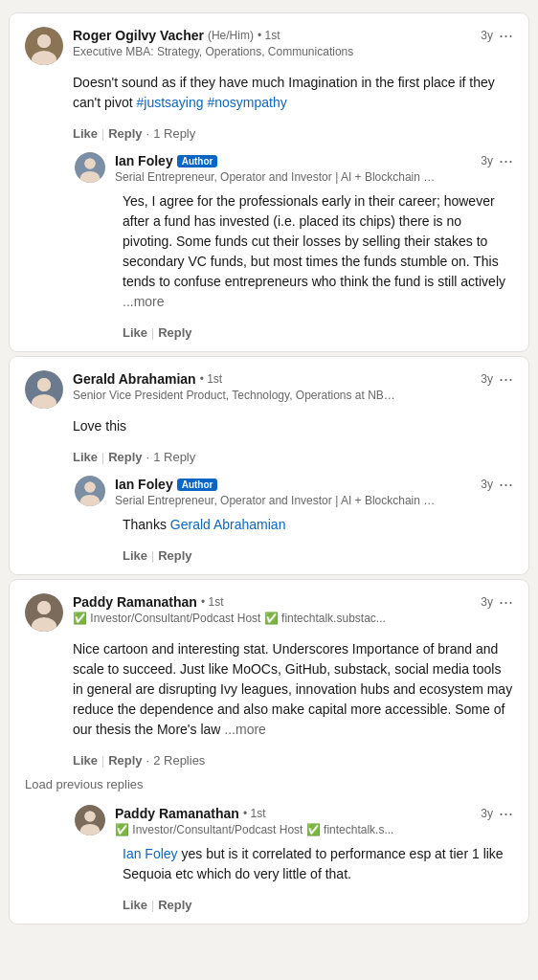  What do you see at coordinates (269, 390) in the screenshot?
I see `comment-header: Gerald Abrahamian • 1st 3y ··· Senior Vi…` at bounding box center [269, 390].